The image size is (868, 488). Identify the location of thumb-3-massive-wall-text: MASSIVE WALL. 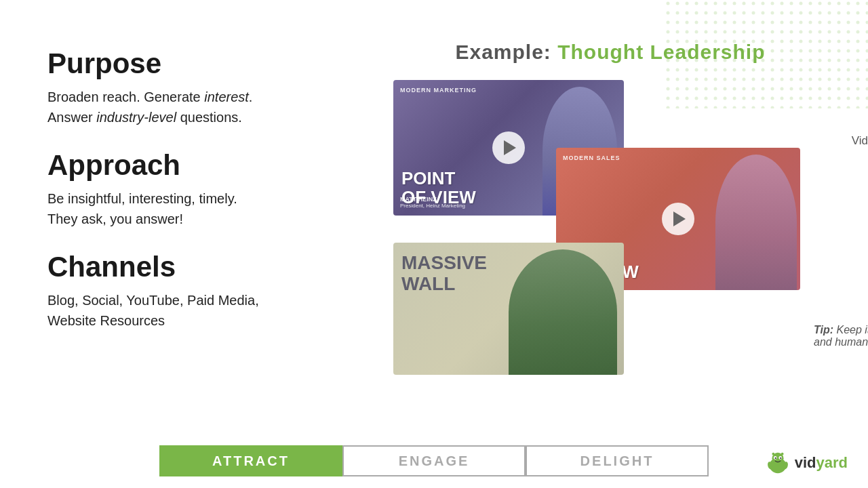
(444, 274).